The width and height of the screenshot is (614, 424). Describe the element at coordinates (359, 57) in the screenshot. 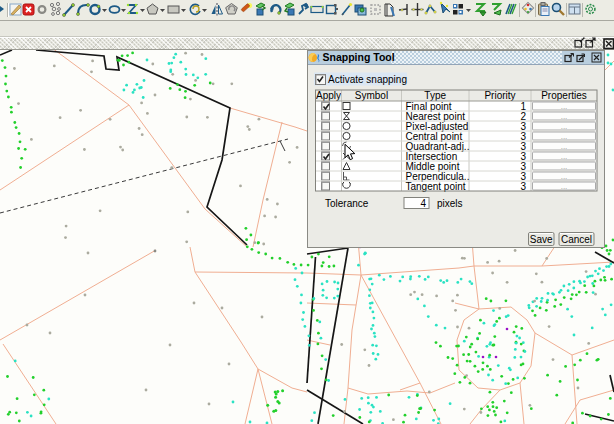

I see `svg-text: Snapping Tool` at that location.